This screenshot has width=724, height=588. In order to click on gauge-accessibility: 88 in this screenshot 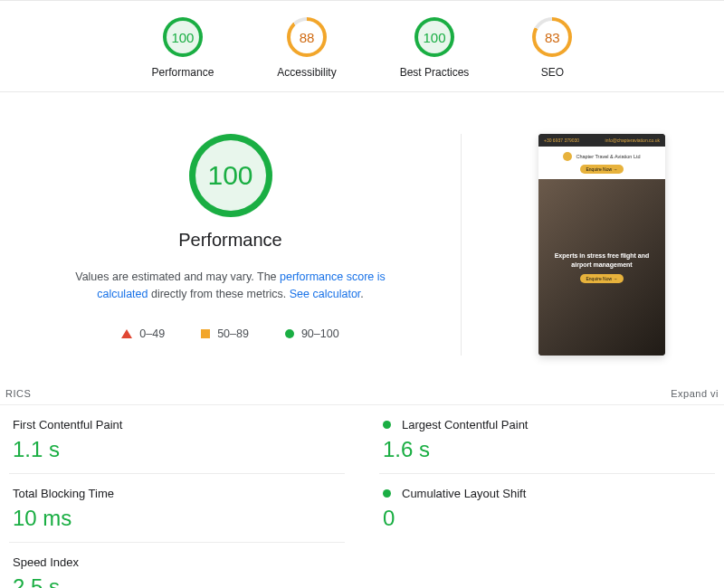, I will do `click(307, 37)`.